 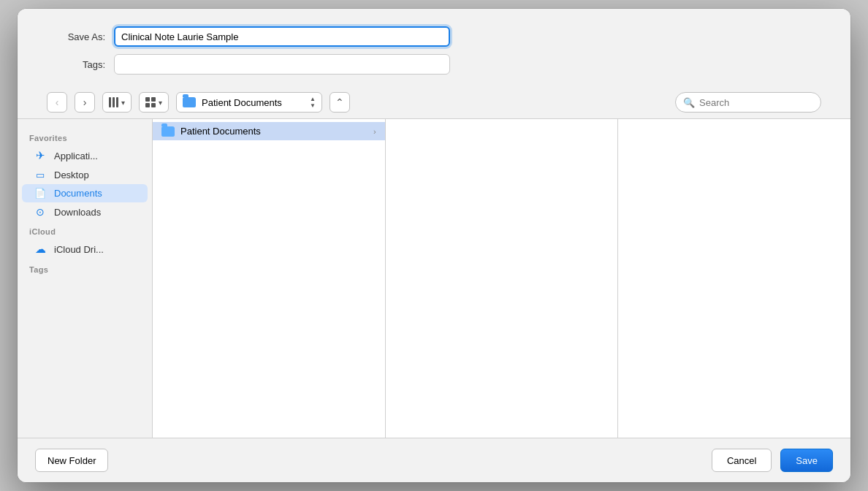 What do you see at coordinates (689, 102) in the screenshot?
I see `search-icon: 🔍` at bounding box center [689, 102].